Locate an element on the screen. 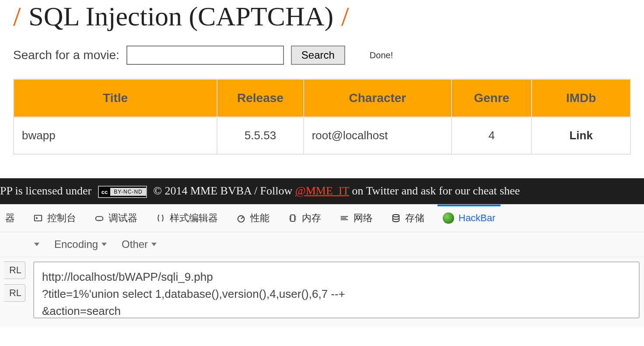 The width and height of the screenshot is (644, 346). cell-genre: 4 is located at coordinates (492, 136).